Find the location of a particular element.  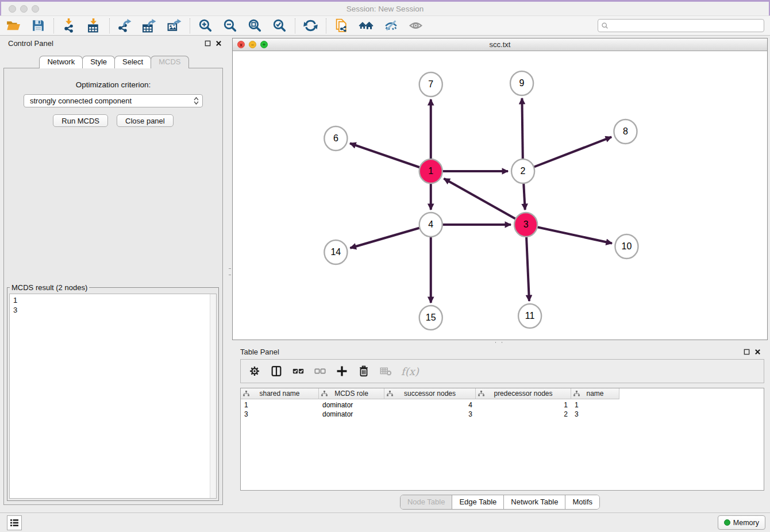

eye-icon is located at coordinates (416, 26).